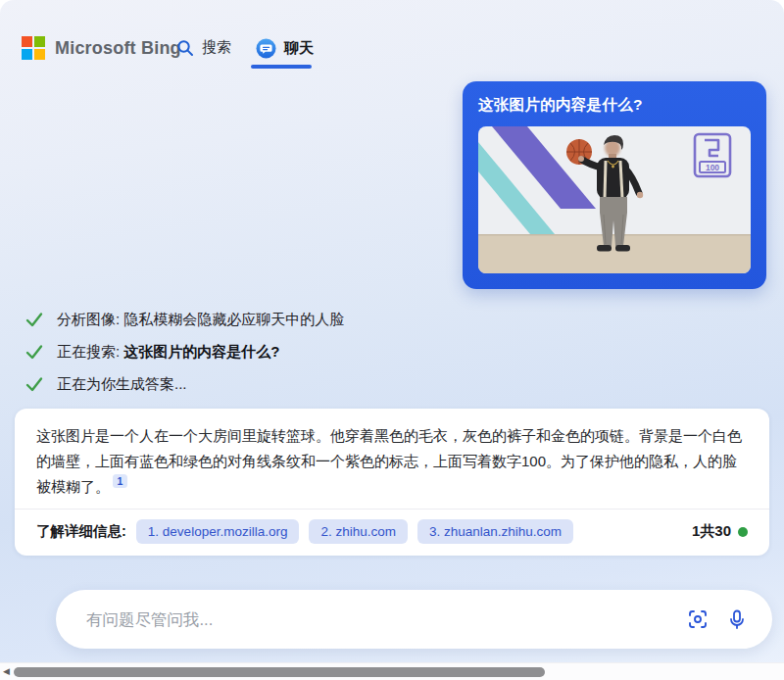  What do you see at coordinates (614, 200) in the screenshot?
I see `attached-image: 100` at bounding box center [614, 200].